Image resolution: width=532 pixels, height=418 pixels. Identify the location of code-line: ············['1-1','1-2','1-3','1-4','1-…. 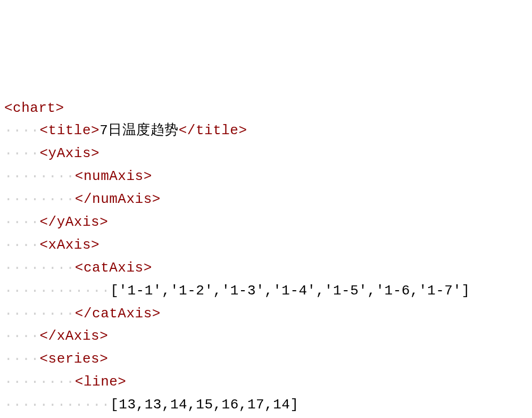
(266, 291).